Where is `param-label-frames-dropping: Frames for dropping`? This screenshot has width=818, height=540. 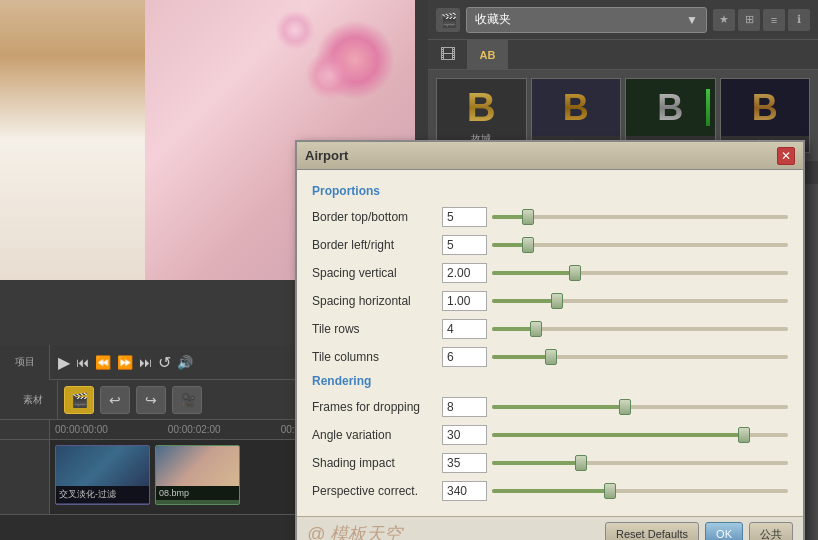 param-label-frames-dropping: Frames for dropping is located at coordinates (377, 407).